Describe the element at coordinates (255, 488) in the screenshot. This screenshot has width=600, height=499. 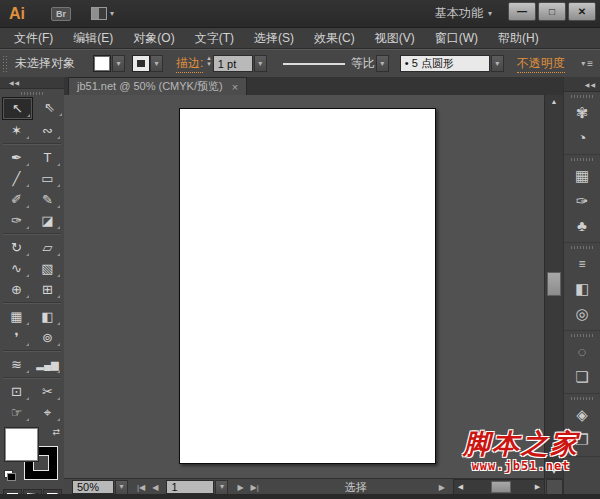
I see `last-artboard-button: ▶|` at that location.